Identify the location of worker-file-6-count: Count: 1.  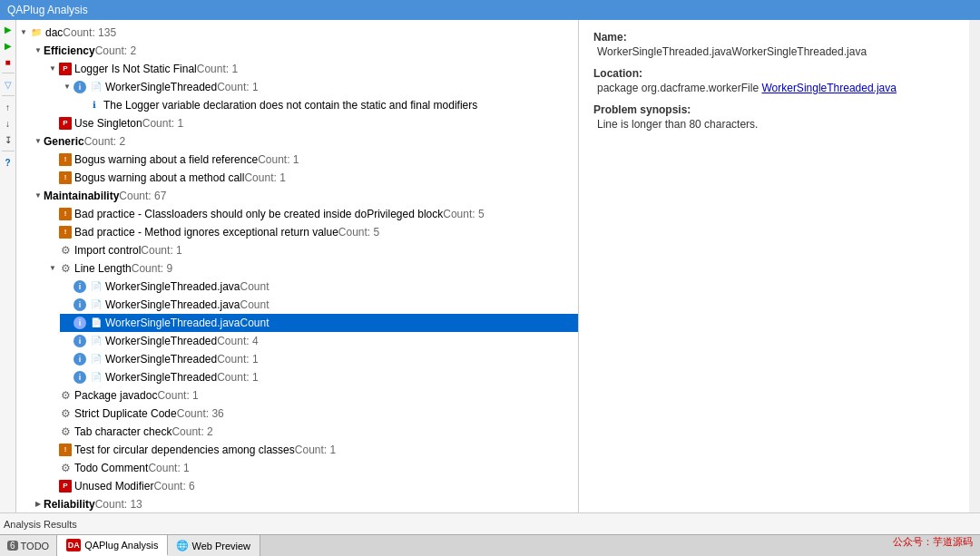
(238, 377).